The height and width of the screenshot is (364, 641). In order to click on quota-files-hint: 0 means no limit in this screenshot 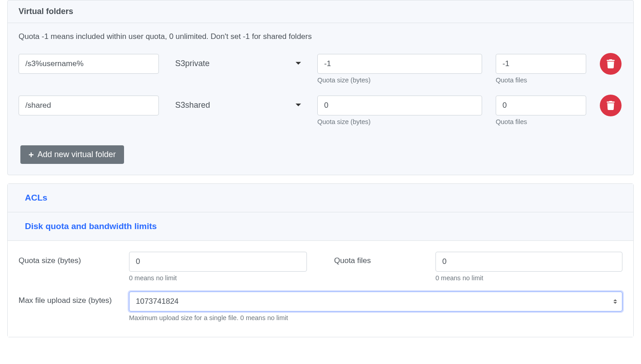, I will do `click(529, 278)`.